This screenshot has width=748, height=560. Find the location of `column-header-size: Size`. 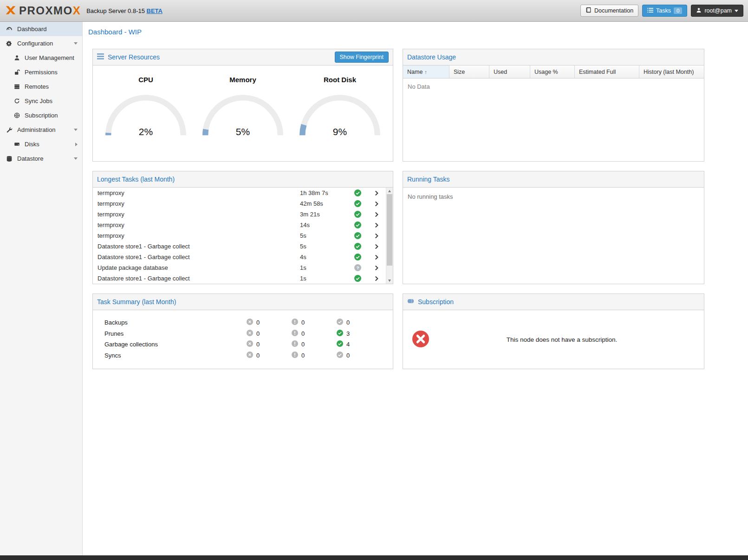

column-header-size: Size is located at coordinates (469, 72).